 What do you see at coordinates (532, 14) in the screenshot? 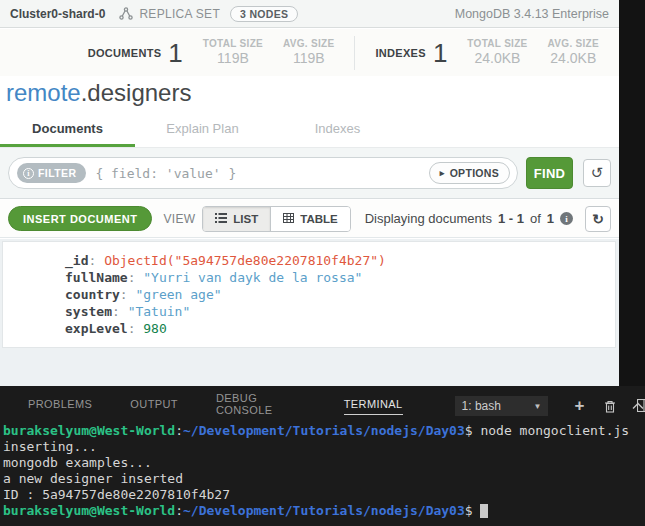
I see `mongodb-version: MongoDB 3.4.13 Enterprise` at bounding box center [532, 14].